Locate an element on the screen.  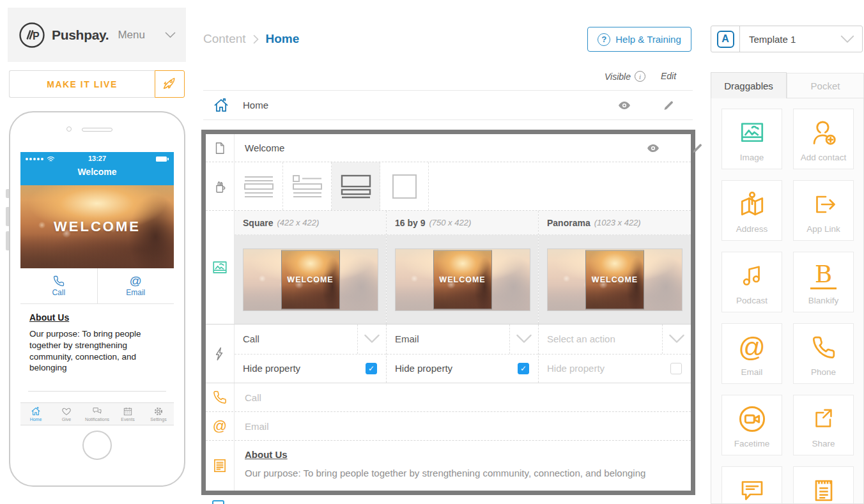
add-contact-icon is located at coordinates (824, 131).